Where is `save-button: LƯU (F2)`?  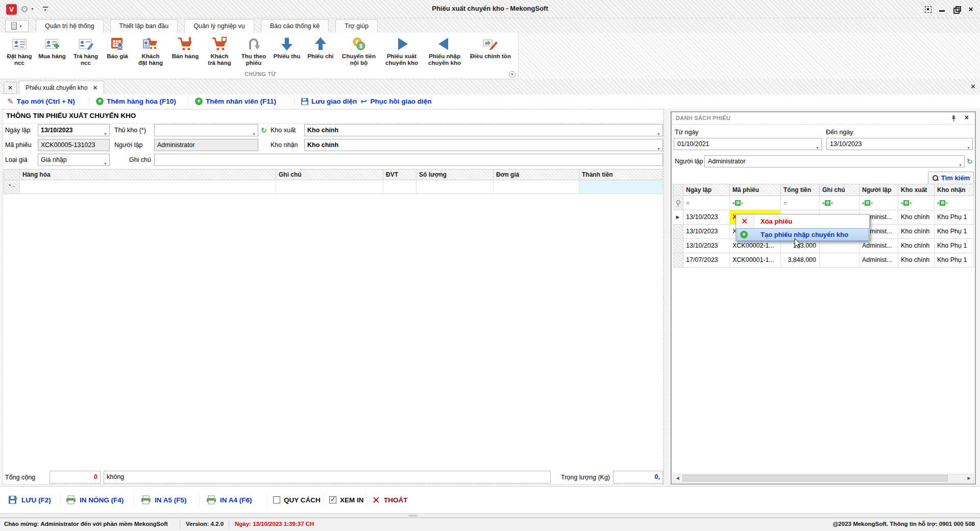
save-button: LƯU (F2) is located at coordinates (30, 500).